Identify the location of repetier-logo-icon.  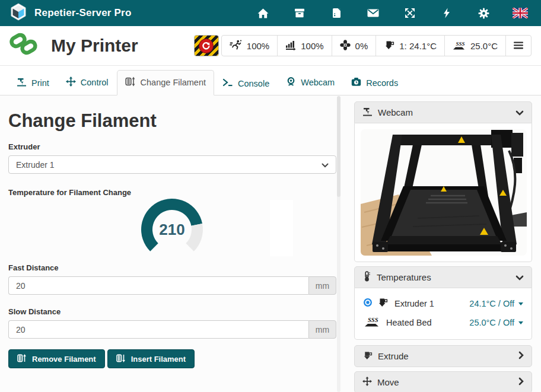
(18, 13).